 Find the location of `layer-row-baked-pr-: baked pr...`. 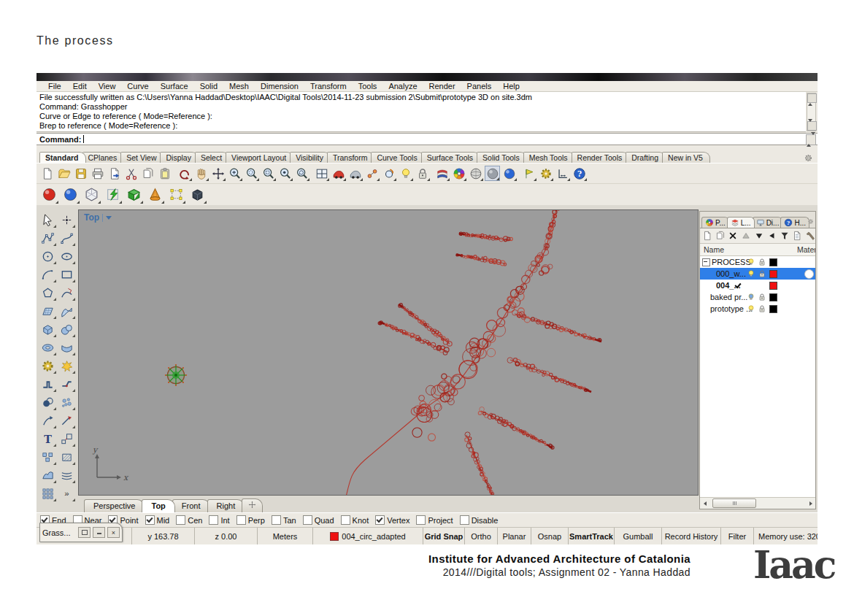

layer-row-baked-pr-: baked pr... is located at coordinates (758, 297).